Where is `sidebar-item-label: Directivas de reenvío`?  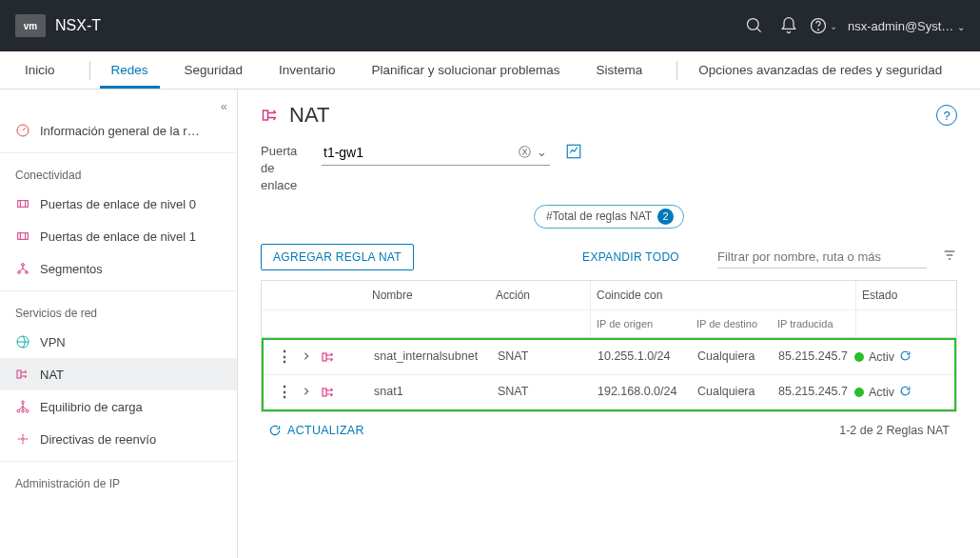
sidebar-item-label: Directivas de reenvío is located at coordinates (98, 440).